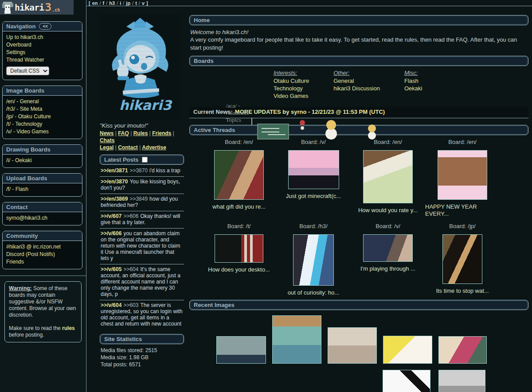  I want to click on thread-caption: Just got minecraft(c..., so click(313, 196).